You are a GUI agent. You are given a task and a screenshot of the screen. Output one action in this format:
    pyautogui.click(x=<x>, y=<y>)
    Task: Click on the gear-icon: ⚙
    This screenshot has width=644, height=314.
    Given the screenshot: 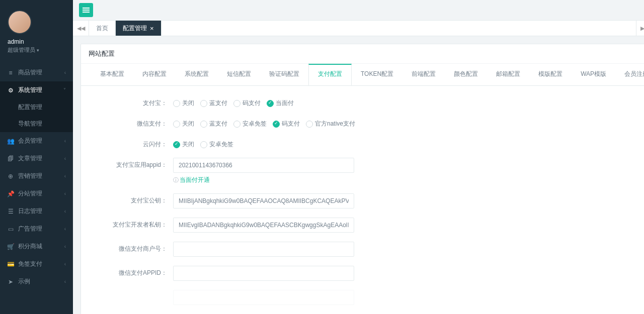 What is the action you would take?
    pyautogui.click(x=11, y=90)
    